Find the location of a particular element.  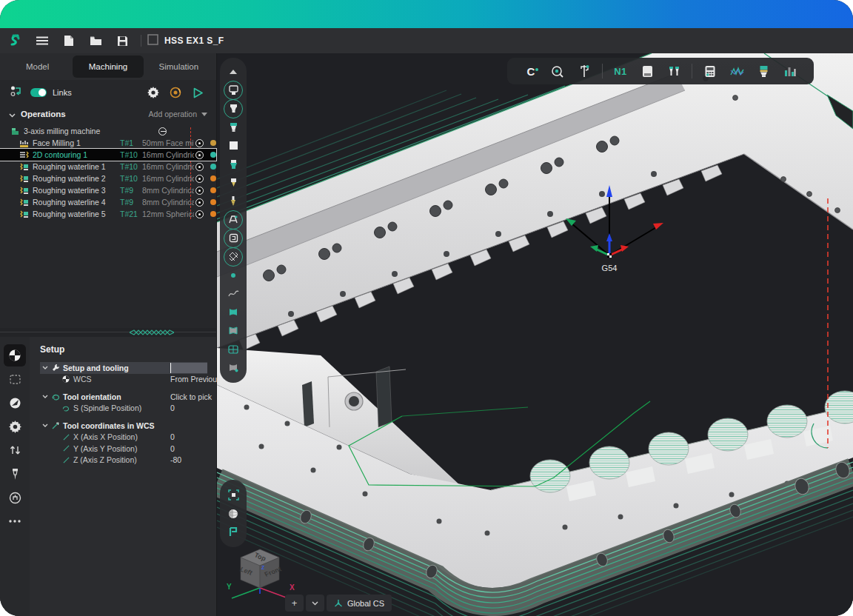

operation-row: Roughing waterline 5 T#21 12mm Spherica is located at coordinates (108, 214).